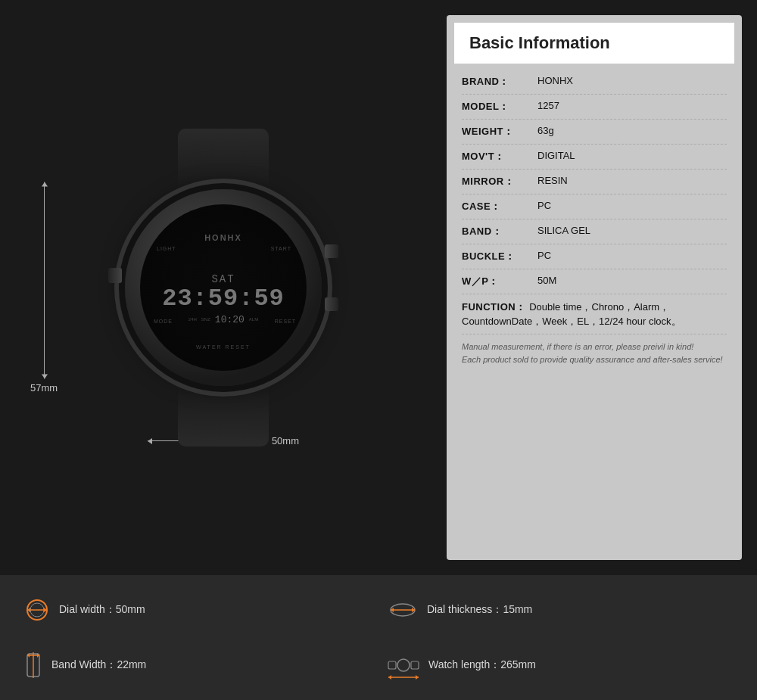 This screenshot has width=757, height=700. Describe the element at coordinates (223, 288) in the screenshot. I see `watch-face: HONHX LIGHT START MODE RESET SAT 23:59:5…` at that location.